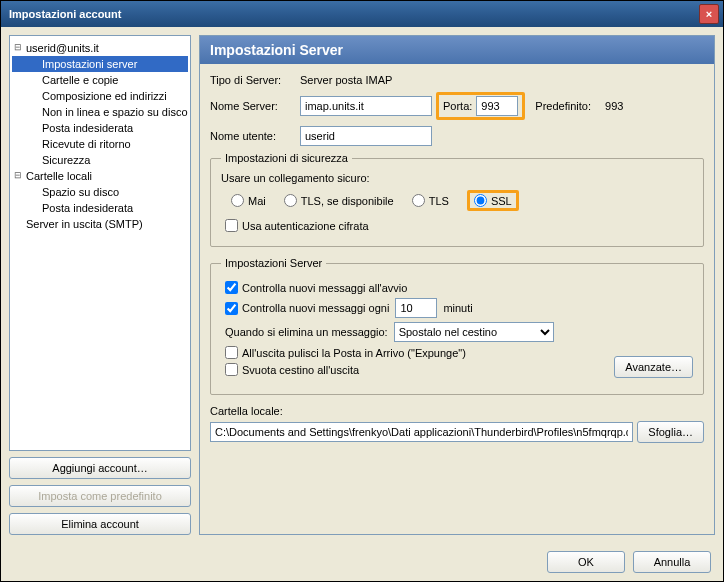 The height and width of the screenshot is (582, 724). I want to click on local-folder-label: Cartella locale:, so click(457, 411).